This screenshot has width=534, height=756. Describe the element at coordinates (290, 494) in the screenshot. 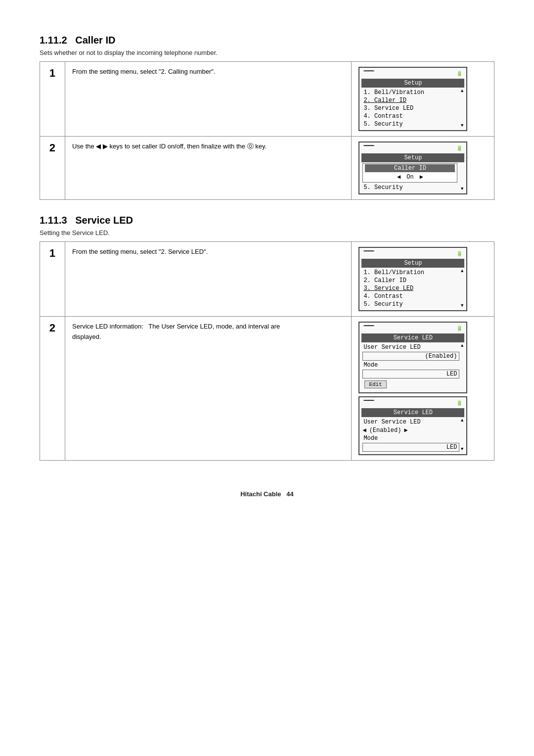

I see `page-number: 44` at that location.